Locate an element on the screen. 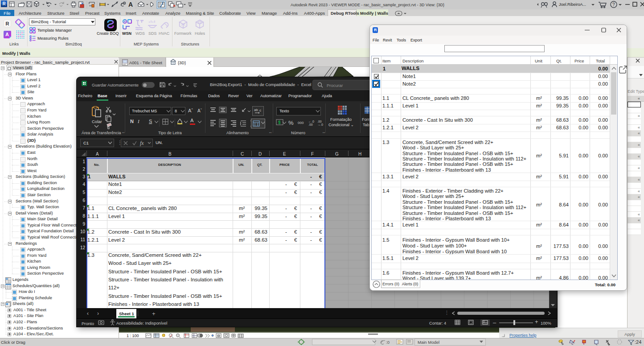 Image resolution: width=644 pixels, height=346 pixels. svg-text: 000 is located at coordinates (301, 123).